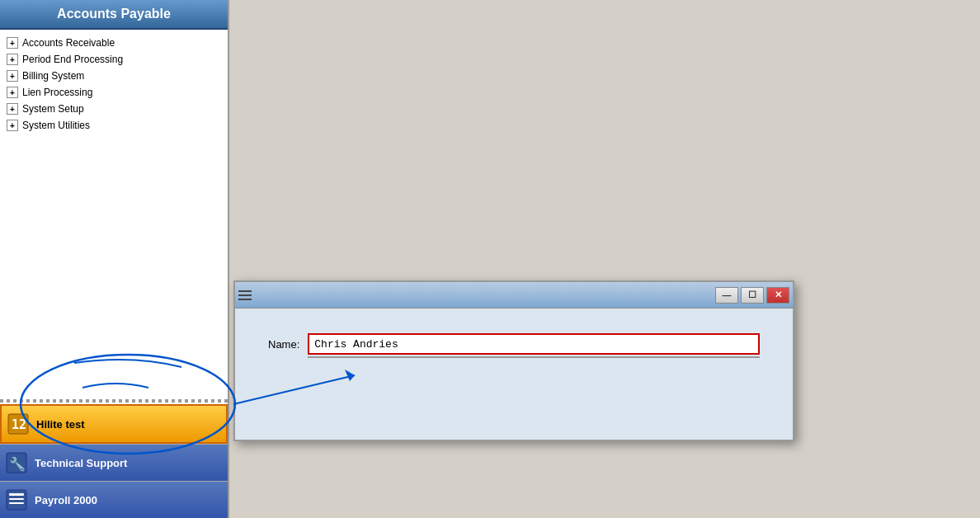 This screenshot has width=980, height=518. What do you see at coordinates (66, 500) in the screenshot?
I see `payroll-label: Payroll 2000` at bounding box center [66, 500].